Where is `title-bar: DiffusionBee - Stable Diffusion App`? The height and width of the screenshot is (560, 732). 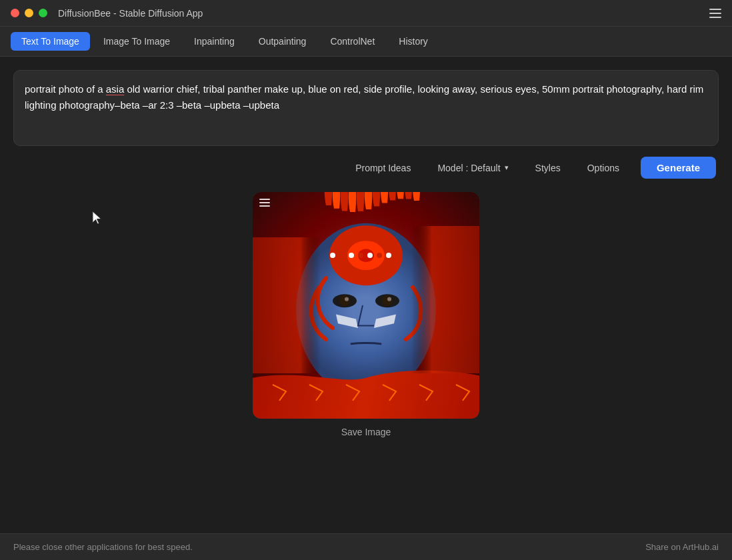
title-bar: DiffusionBee - Stable Diffusion App is located at coordinates (366, 13).